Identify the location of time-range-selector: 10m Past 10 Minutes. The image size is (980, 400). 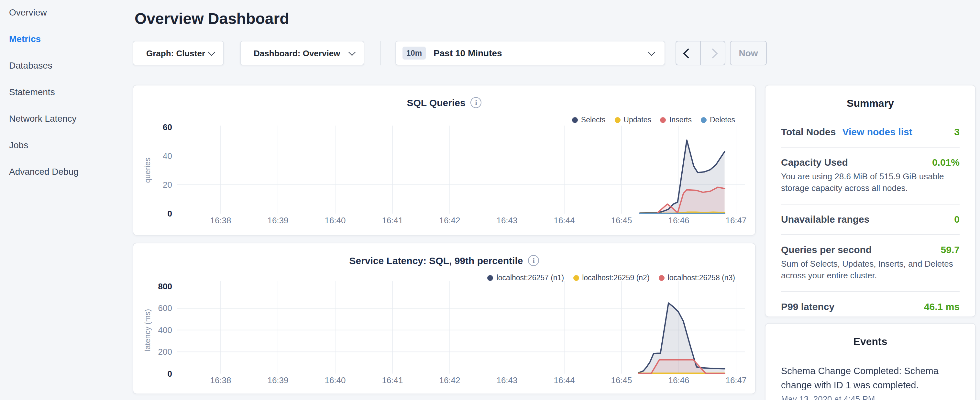
(530, 53).